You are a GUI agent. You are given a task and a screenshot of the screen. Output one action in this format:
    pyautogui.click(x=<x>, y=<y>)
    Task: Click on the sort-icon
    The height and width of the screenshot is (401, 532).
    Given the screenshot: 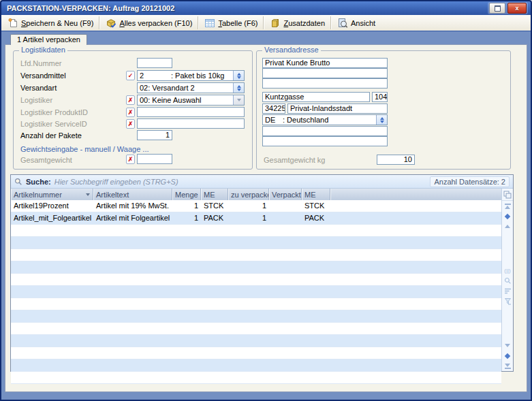 What is the action you would take?
    pyautogui.click(x=508, y=291)
    